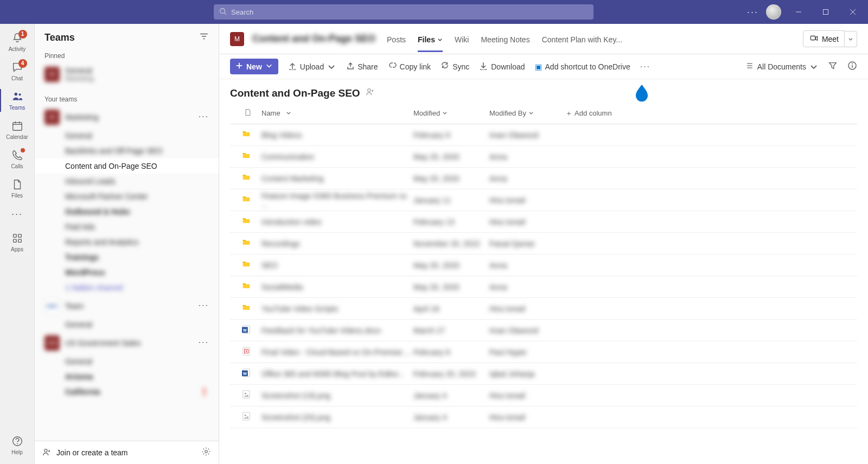 The image size is (868, 464). I want to click on window-maximize-button, so click(826, 12).